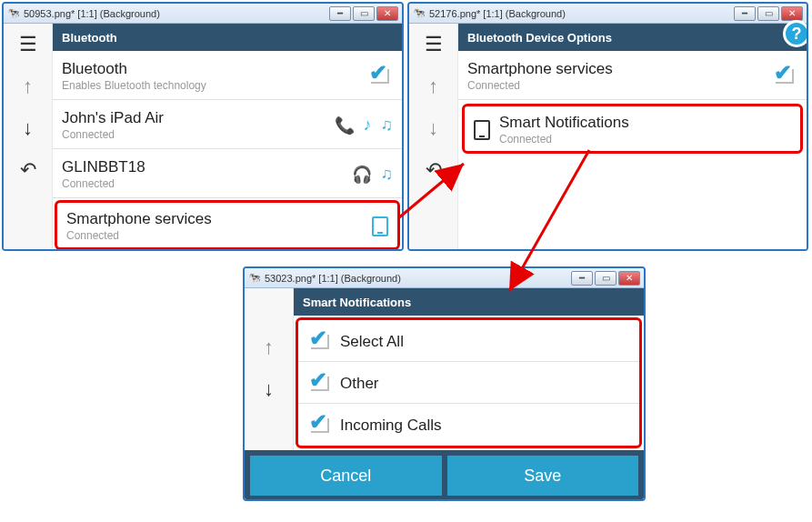  I want to click on window-title: 50953.png* [1:1] (Background), so click(175, 14).